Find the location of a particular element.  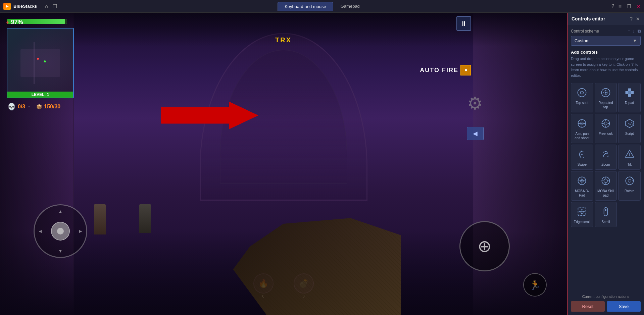

editor-body: Control scheme ↑ ↓ ⧉ Custom ▼ Add contro… is located at coordinates (606, 158).